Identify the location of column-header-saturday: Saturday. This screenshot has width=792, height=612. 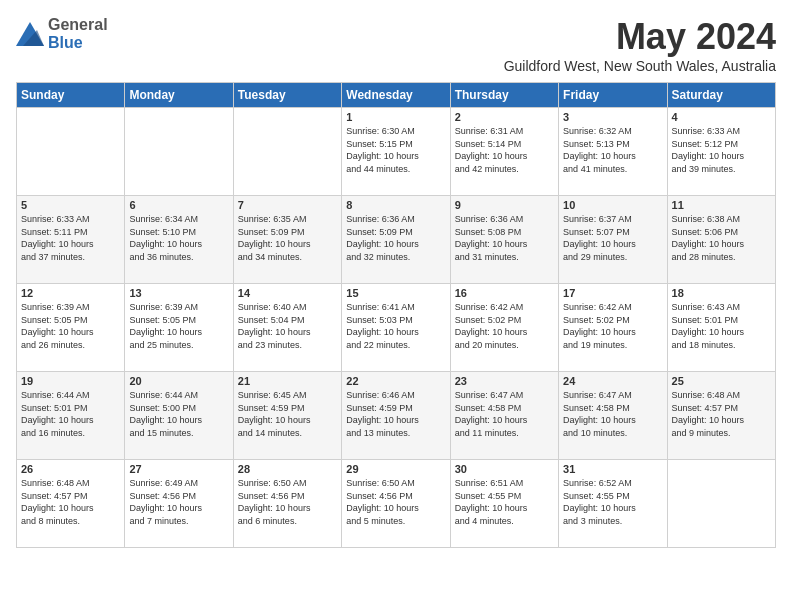
(721, 96).